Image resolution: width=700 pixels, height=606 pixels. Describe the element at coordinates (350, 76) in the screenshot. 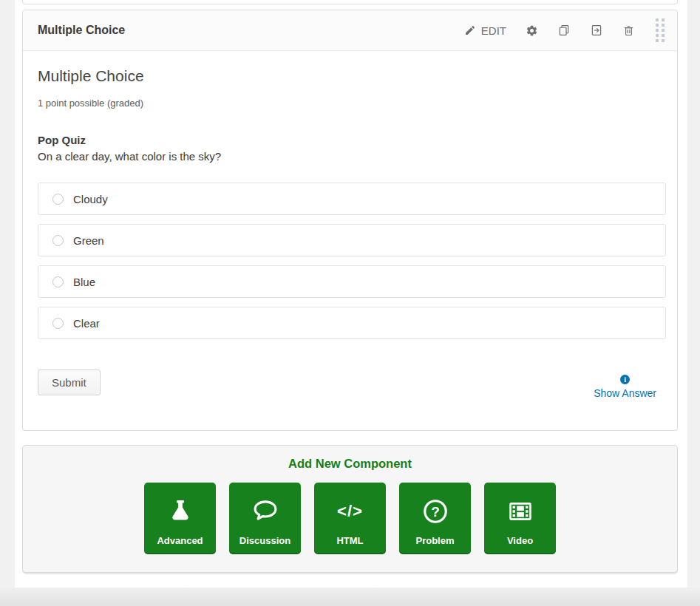

I see `problem-title: Multiple Choice` at that location.